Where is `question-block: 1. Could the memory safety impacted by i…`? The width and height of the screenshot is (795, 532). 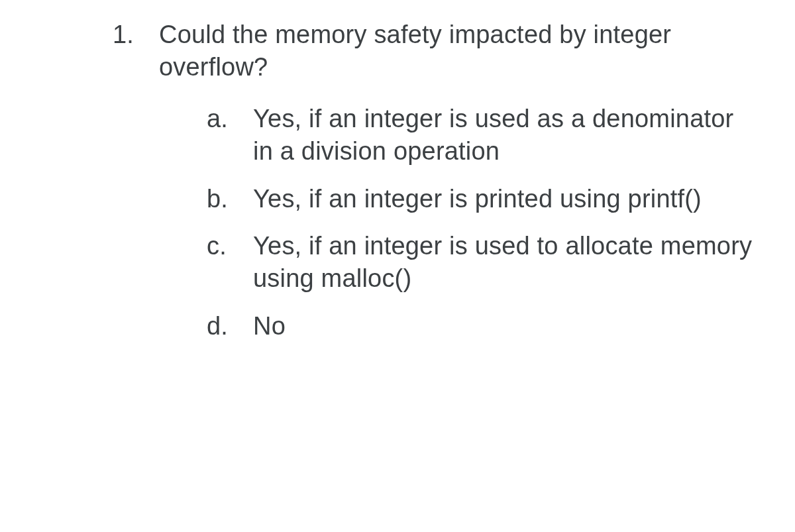 question-block: 1. Could the memory safety impacted by i… is located at coordinates (434, 52).